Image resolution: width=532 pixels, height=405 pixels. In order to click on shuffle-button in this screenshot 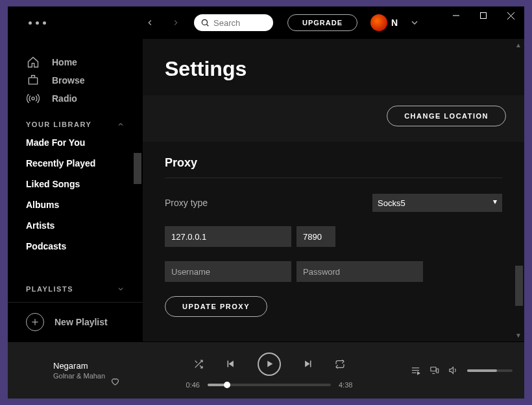, I will do `click(199, 364)`.